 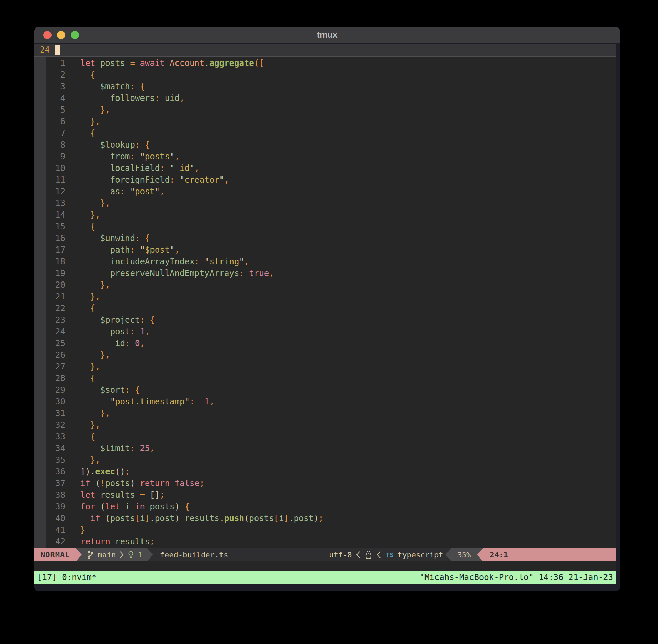 What do you see at coordinates (325, 555) in the screenshot?
I see `statusline: NORMAL main` at bounding box center [325, 555].